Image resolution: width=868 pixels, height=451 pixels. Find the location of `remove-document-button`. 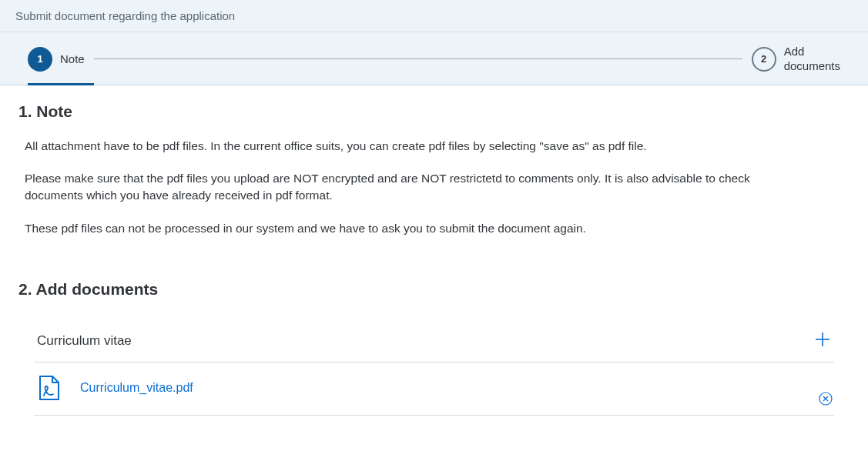

remove-document-button is located at coordinates (826, 399).